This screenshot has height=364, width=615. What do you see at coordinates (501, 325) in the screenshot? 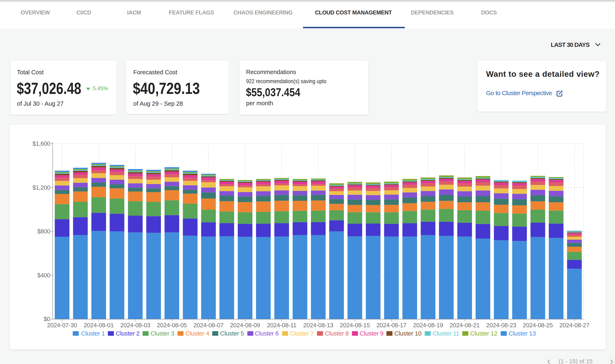
I see `svg-text: 2024-08-23` at bounding box center [501, 325].